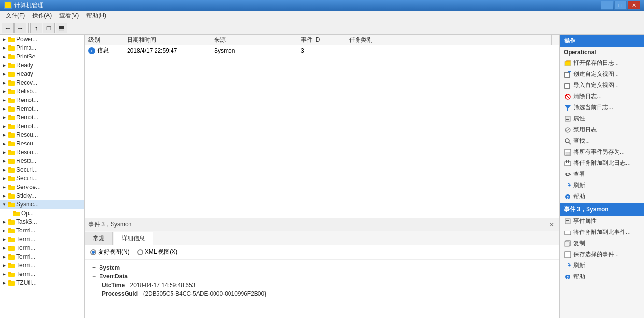  Describe the element at coordinates (42, 239) in the screenshot. I see `sidebar-item-23: ▶ Termi...` at that location.